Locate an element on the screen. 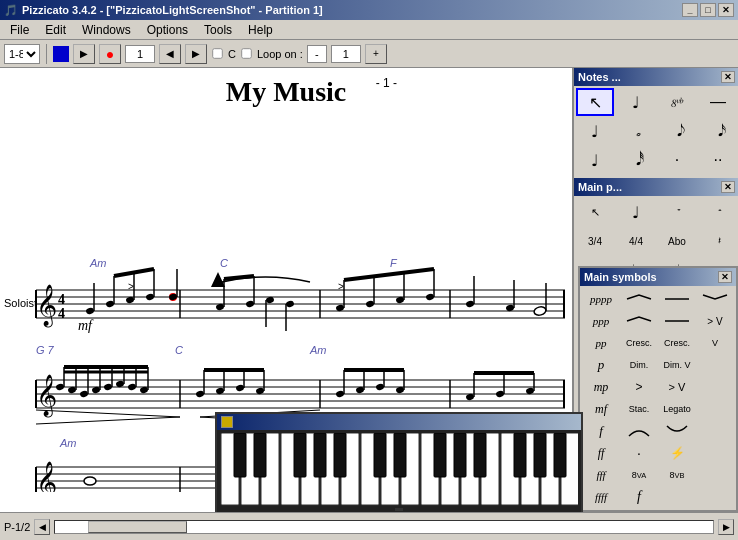 Image resolution: width=738 pixels, height=540 pixels. piano-icon is located at coordinates (227, 422).